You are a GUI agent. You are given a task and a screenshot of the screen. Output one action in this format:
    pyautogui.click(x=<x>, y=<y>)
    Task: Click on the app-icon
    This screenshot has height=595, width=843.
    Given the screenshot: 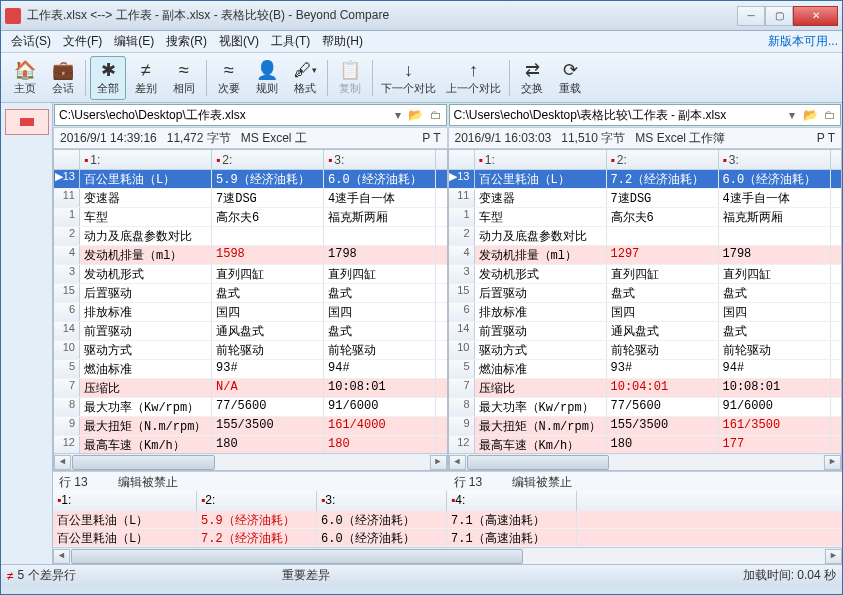 What is the action you would take?
    pyautogui.click(x=13, y=16)
    